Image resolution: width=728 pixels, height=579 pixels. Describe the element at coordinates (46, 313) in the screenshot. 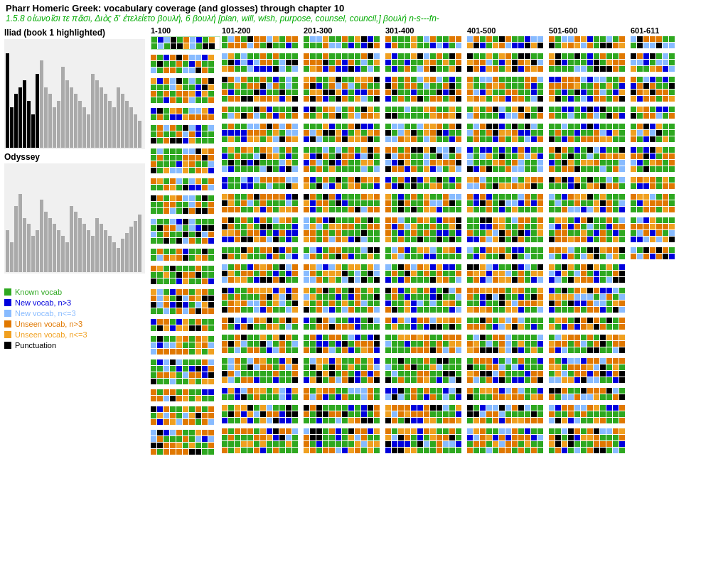

I see `legend-label-2: New vocab, n<=3` at that location.